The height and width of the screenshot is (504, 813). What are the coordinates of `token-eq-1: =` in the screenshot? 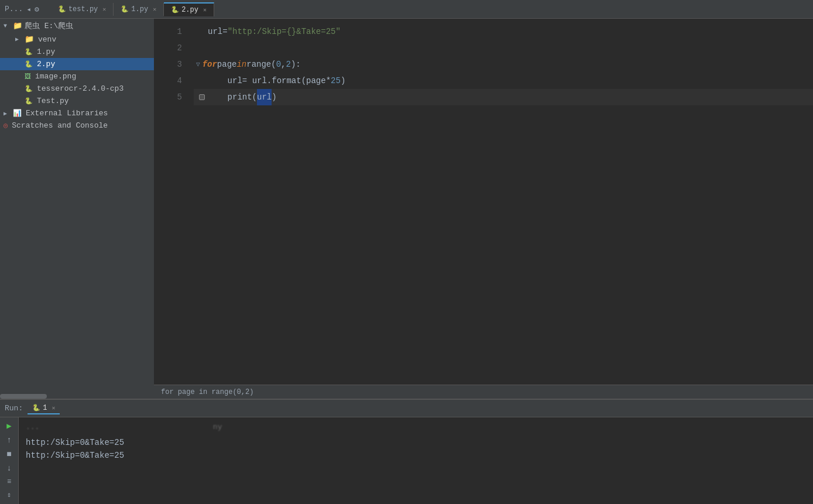 It's located at (225, 32).